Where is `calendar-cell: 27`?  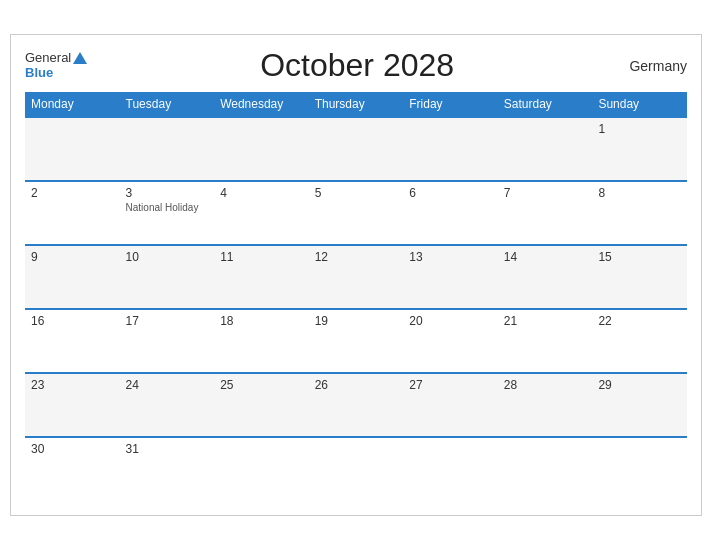 calendar-cell: 27 is located at coordinates (450, 405).